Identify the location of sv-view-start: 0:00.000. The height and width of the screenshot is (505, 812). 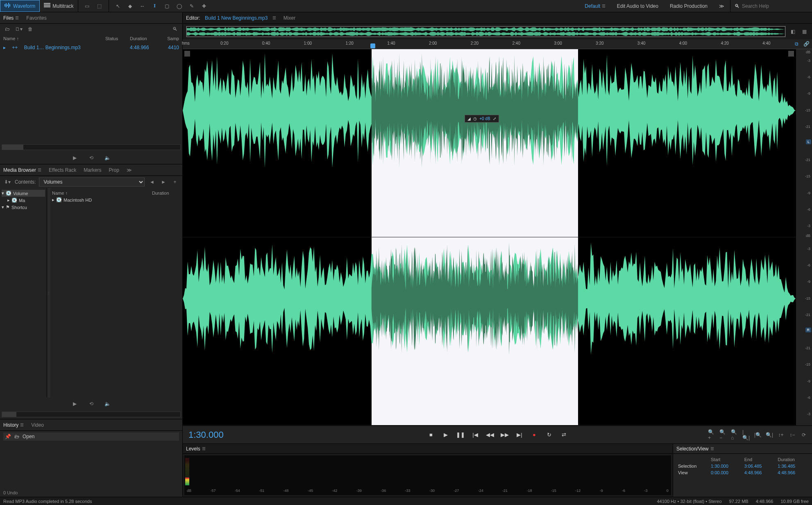
(726, 473).